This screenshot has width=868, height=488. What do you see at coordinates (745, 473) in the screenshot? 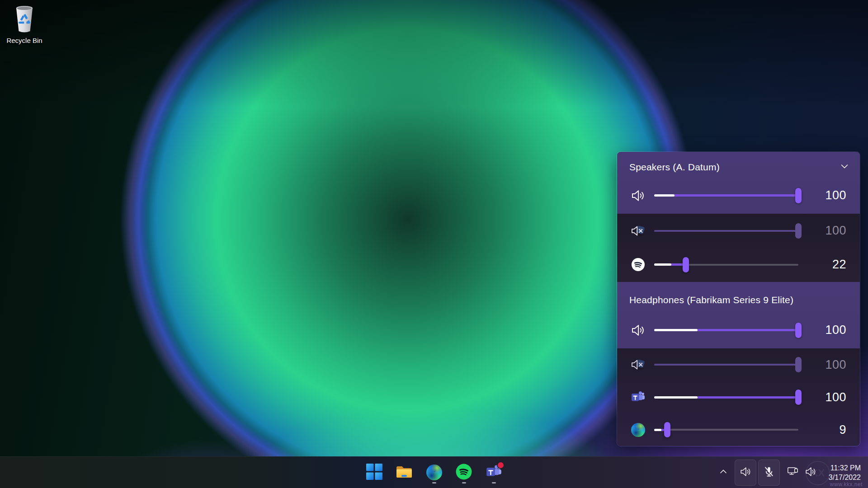
I see `volume-tray-button` at bounding box center [745, 473].